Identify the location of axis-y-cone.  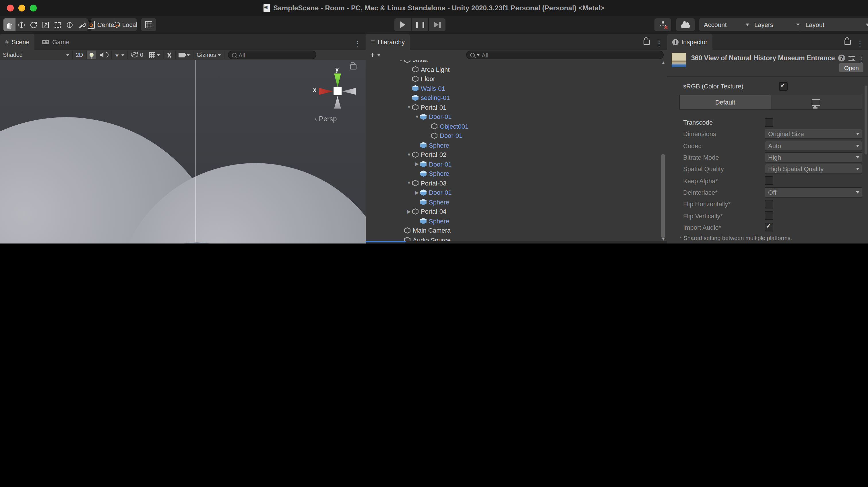
(338, 80).